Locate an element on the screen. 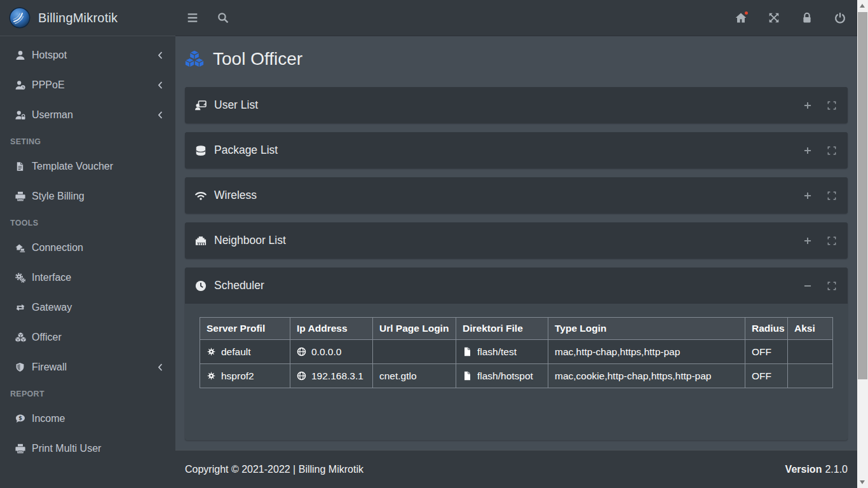 The image size is (868, 488). user-list-icon is located at coordinates (201, 105).